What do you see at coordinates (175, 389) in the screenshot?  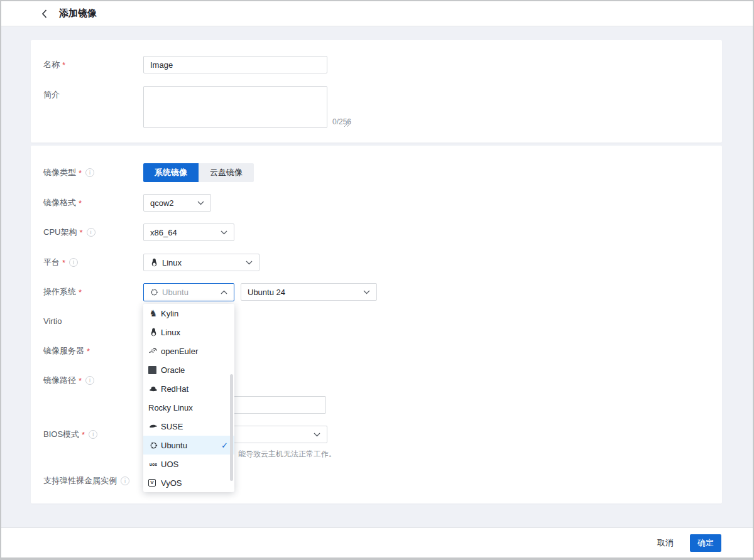 I see `os-option-label: RedHat` at bounding box center [175, 389].